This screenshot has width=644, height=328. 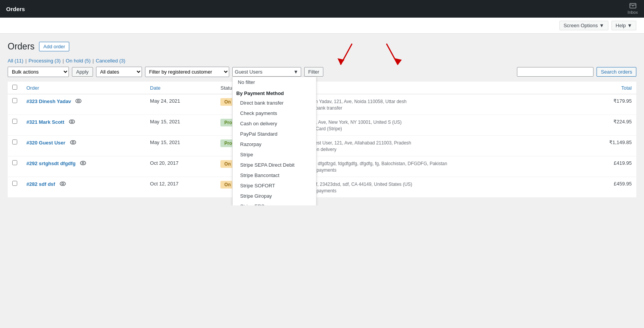 I want to click on search-orders-button: Search orders, so click(x=616, y=72).